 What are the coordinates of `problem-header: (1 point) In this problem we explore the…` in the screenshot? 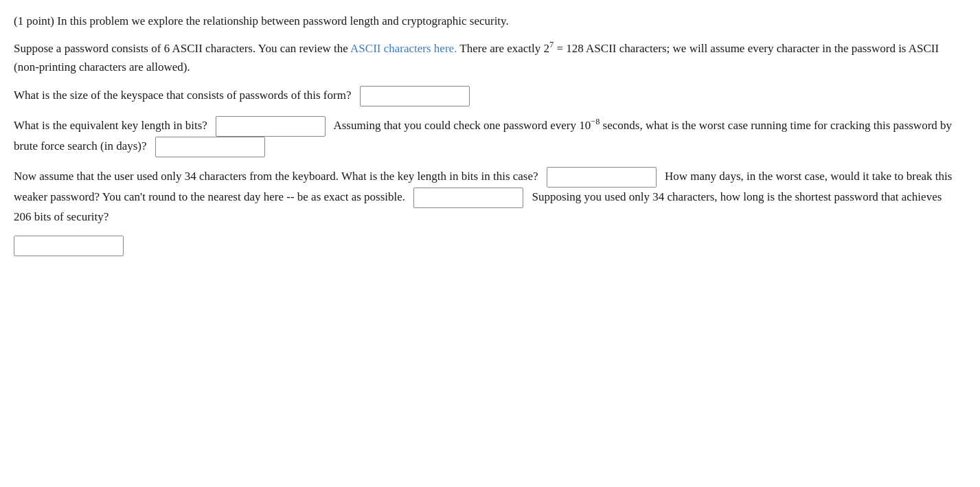 It's located at (488, 21).